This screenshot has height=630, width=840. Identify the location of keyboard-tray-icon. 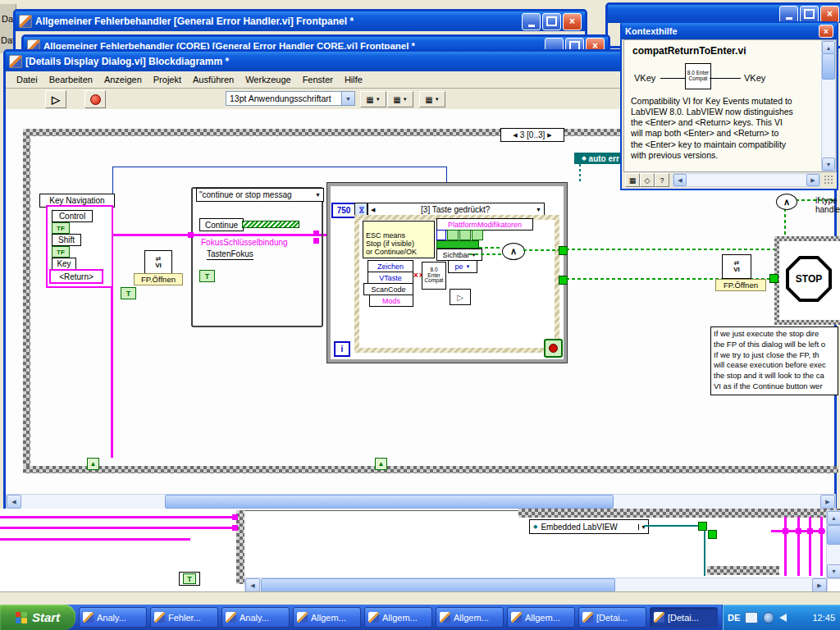
(751, 618).